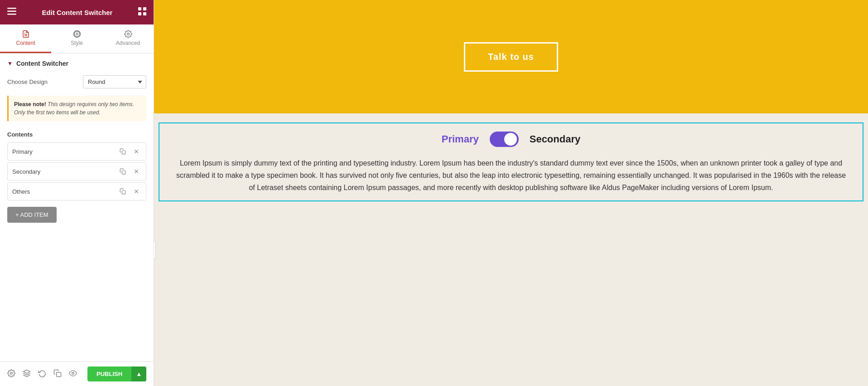 The height and width of the screenshot is (386, 868). I want to click on talk-to-us-button: Talk to us, so click(511, 57).